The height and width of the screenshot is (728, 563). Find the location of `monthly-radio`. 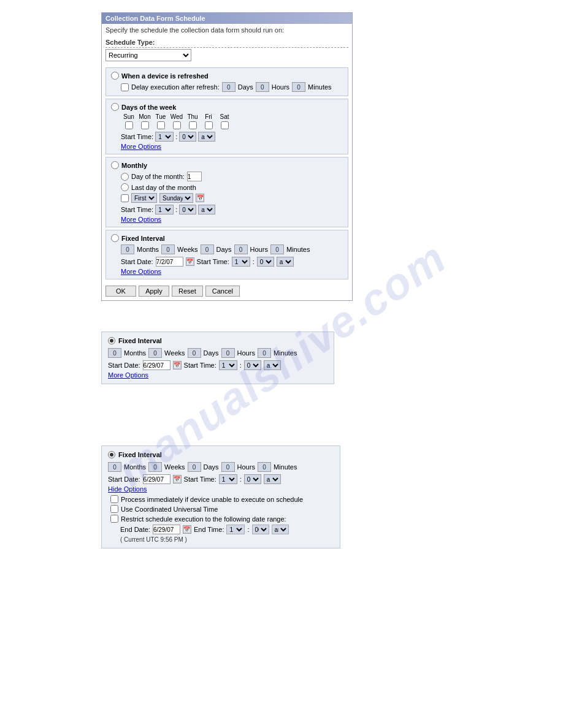

monthly-radio is located at coordinates (115, 165).